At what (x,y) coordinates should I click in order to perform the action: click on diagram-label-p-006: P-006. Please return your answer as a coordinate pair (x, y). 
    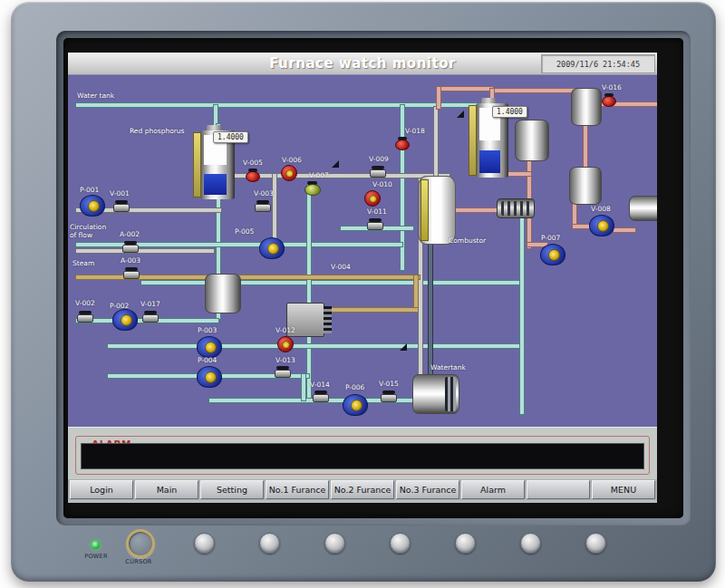
    Looking at the image, I should click on (355, 388).